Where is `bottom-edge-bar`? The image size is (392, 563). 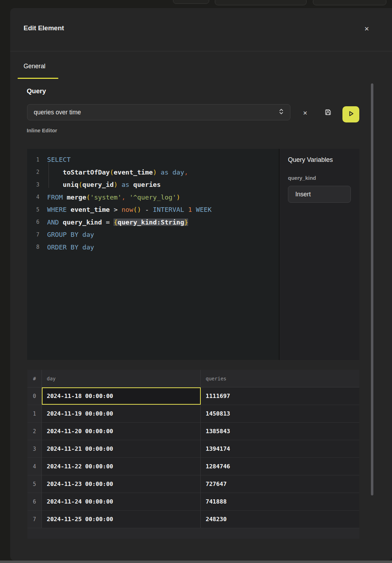
bottom-edge-bar is located at coordinates (196, 562).